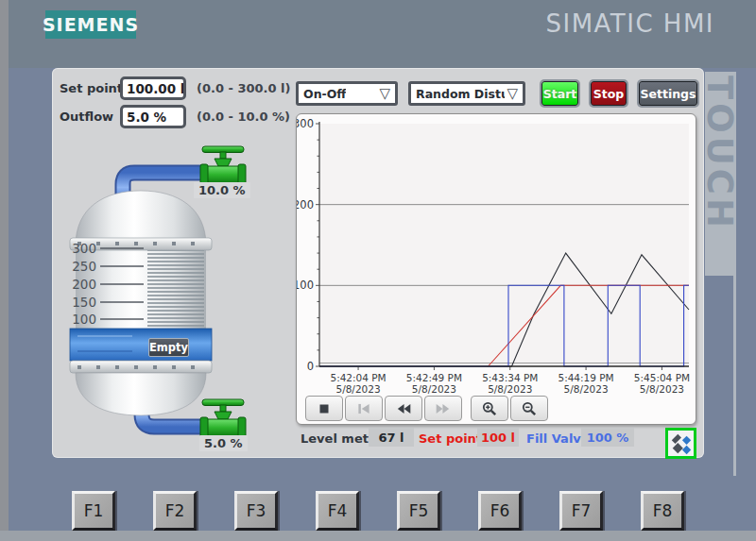 The image size is (756, 541). What do you see at coordinates (427, 408) in the screenshot?
I see `chart-toolbar` at bounding box center [427, 408].